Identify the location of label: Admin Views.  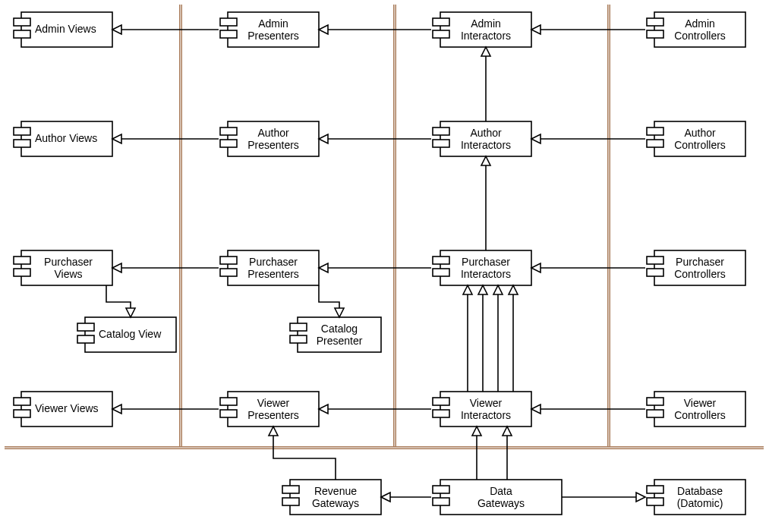
(65, 29).